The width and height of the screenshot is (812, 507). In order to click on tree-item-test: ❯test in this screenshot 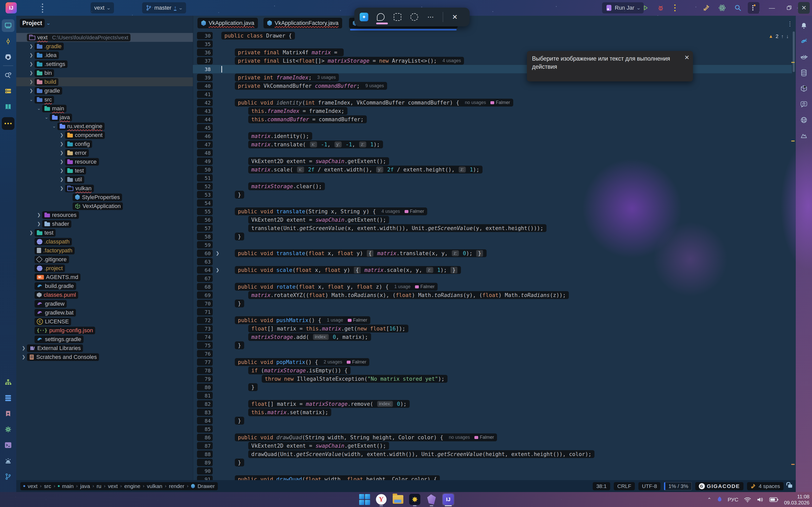, I will do `click(105, 170)`.